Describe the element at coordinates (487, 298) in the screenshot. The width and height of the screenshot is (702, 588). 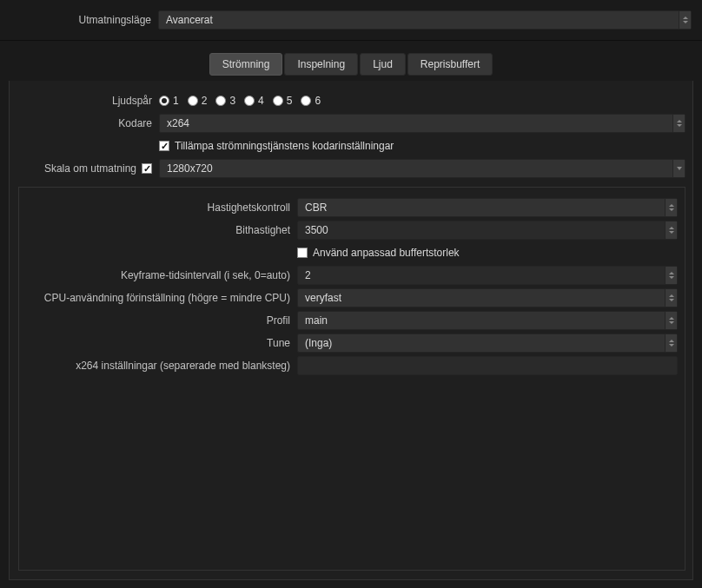
I see `cpu-preset-select: veryfast` at that location.